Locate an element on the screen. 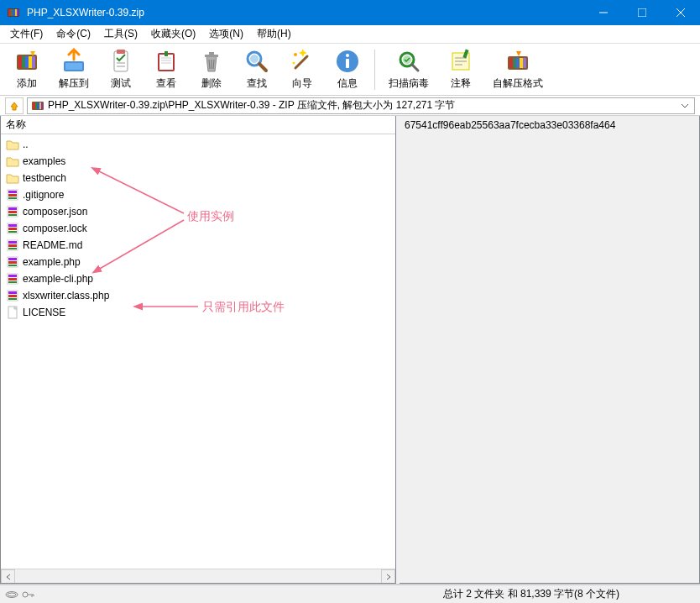 The width and height of the screenshot is (700, 603). wand-icon is located at coordinates (302, 61).